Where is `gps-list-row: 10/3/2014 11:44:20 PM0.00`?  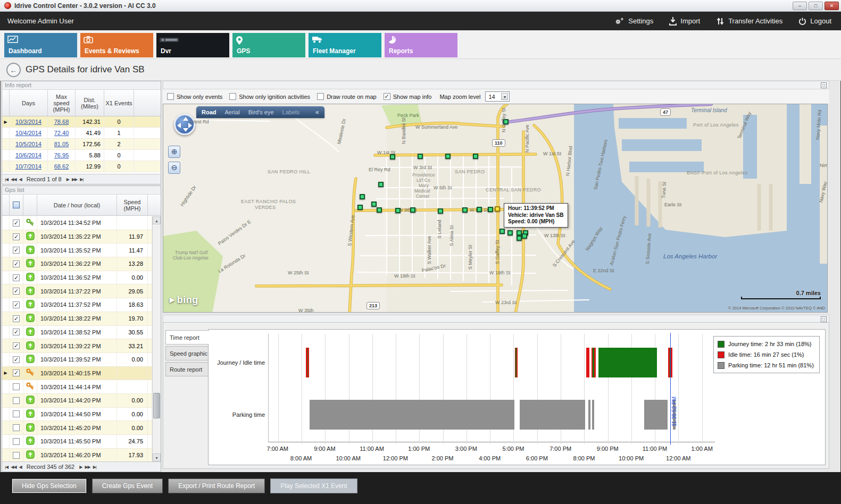 gps-list-row: 10/3/2014 11:44:20 PM0.00 is located at coordinates (77, 401).